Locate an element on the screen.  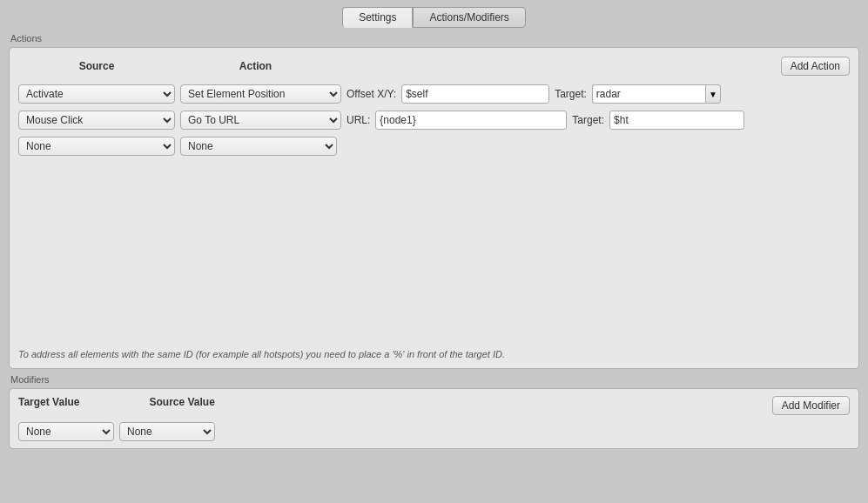
modifiers-header: Target Value Source Value Add Modifier is located at coordinates (434, 406).